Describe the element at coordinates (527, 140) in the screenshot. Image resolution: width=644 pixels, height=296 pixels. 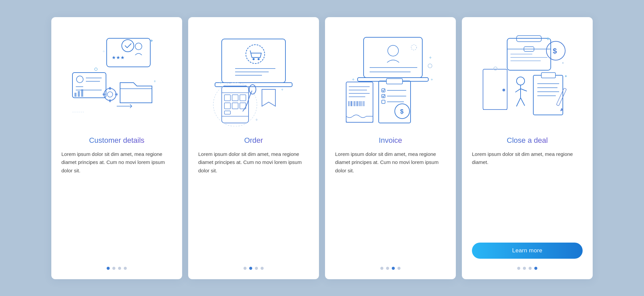
I see `card-title-close-a-deal: Close a deal` at that location.